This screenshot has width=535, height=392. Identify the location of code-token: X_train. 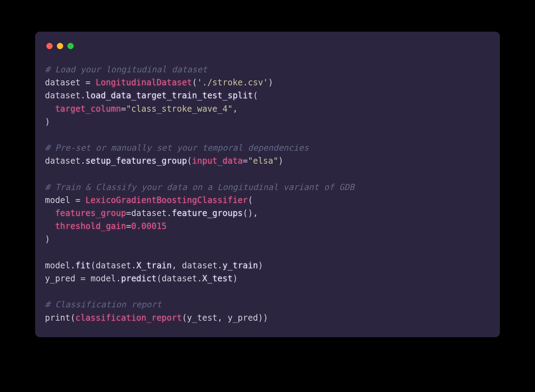
(154, 266).